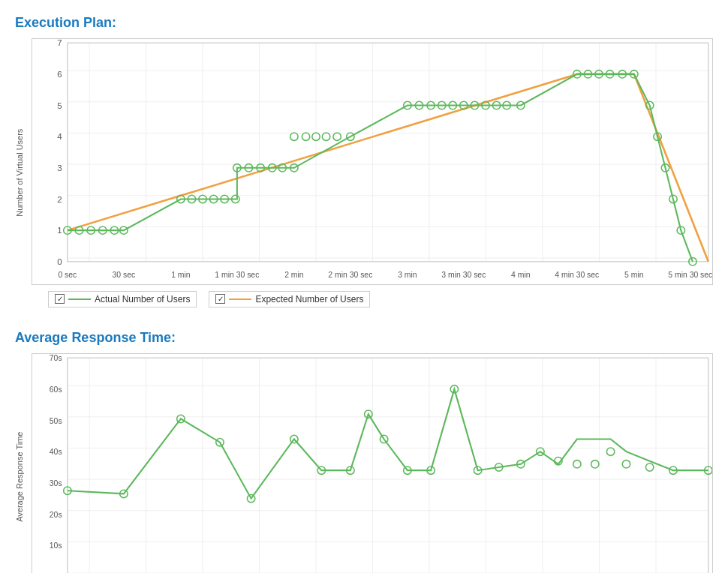  I want to click on svg-text: 30s, so click(56, 483).